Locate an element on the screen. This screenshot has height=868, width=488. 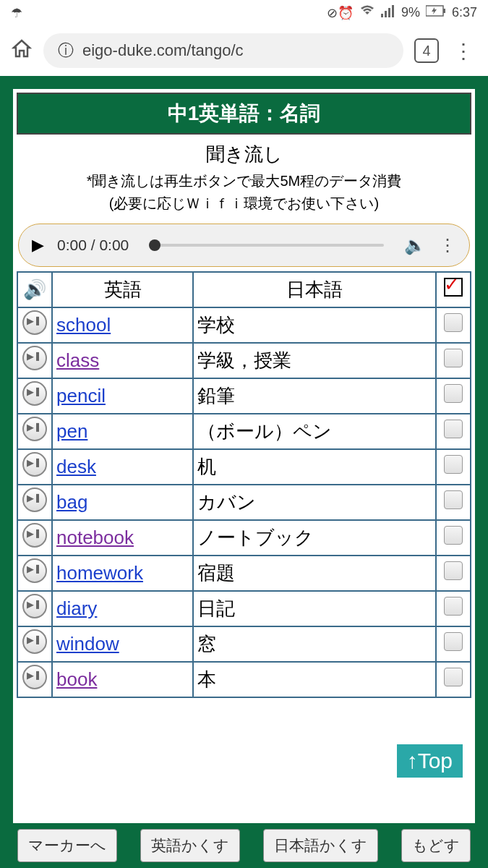
header-check-icon: ✓ is located at coordinates (453, 289).